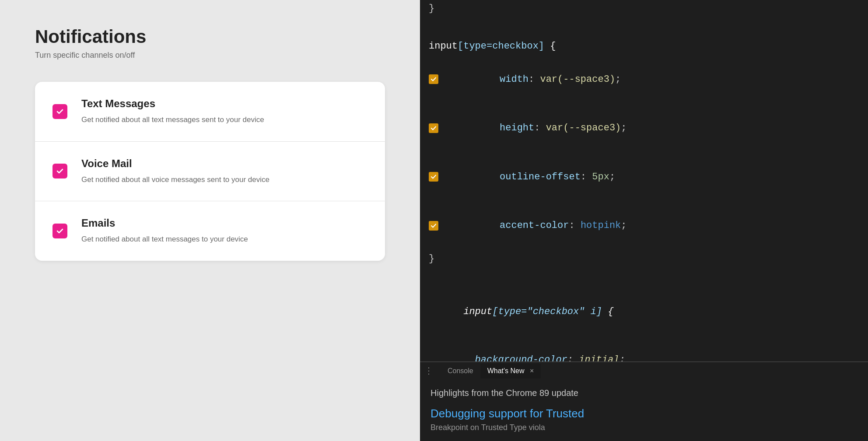 This screenshot has height=441, width=868. I want to click on tab-whats-new: What's New ×, so click(511, 371).